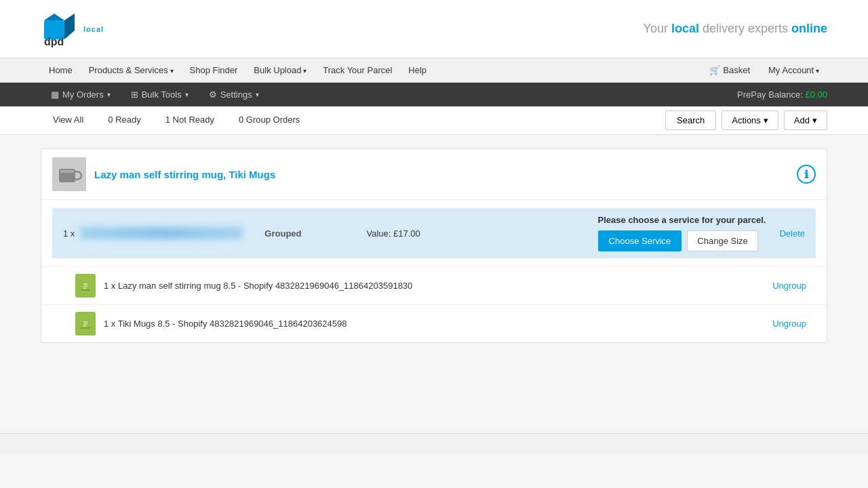 This screenshot has height=488, width=868. What do you see at coordinates (69, 174) in the screenshot?
I see `order-thumbnail` at bounding box center [69, 174].